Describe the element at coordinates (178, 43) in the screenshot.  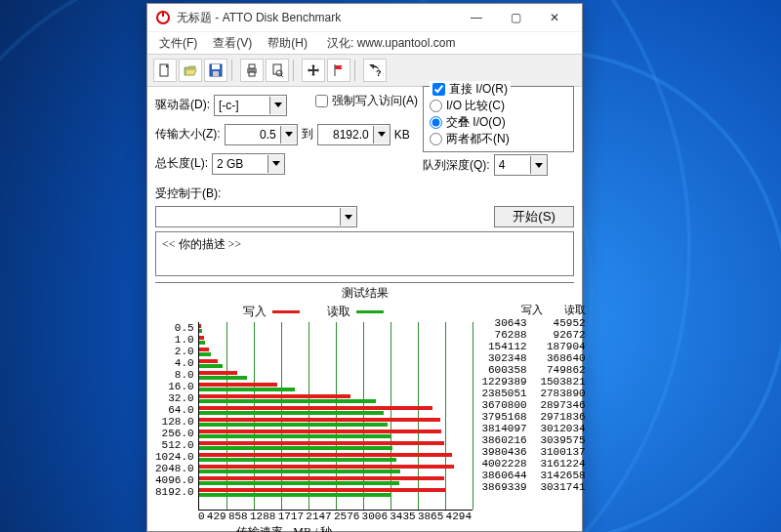
I see `menu-file: 文件(F)` at that location.